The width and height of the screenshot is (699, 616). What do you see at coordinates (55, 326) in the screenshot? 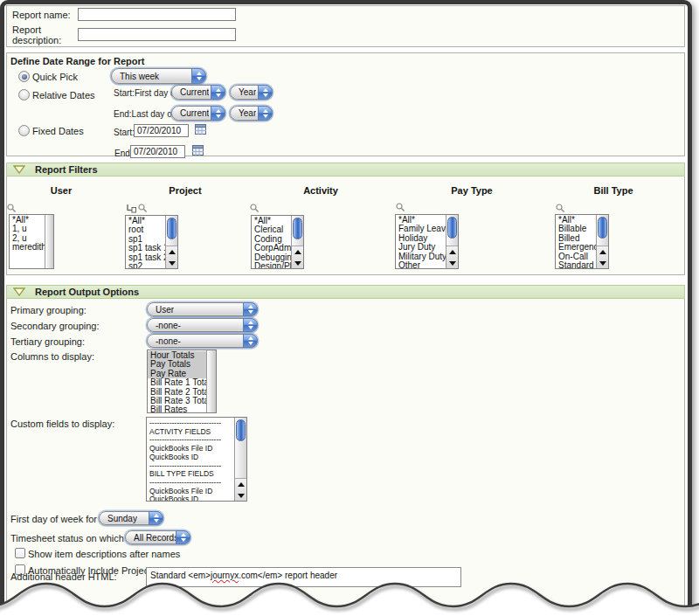
I see `secondary-grouping-label: Secondary grouping:` at bounding box center [55, 326].